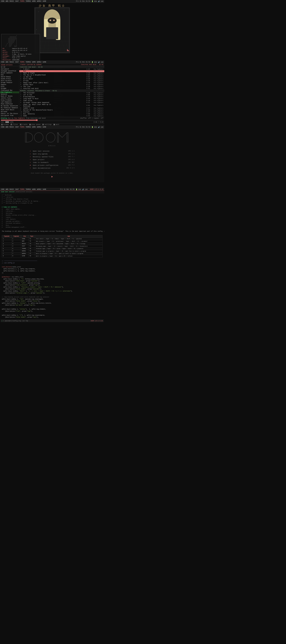 Image resolution: width=286 pixels, height=644 pixels. Describe the element at coordinates (3, 62) in the screenshot. I see `sec2-code: CODE` at that location.